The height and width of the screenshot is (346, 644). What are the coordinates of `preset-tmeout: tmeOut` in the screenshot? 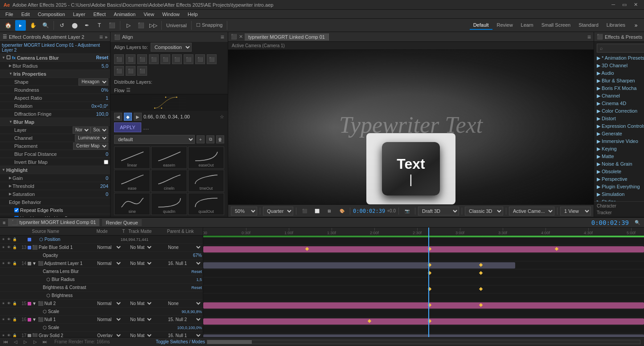 It's located at (206, 181).